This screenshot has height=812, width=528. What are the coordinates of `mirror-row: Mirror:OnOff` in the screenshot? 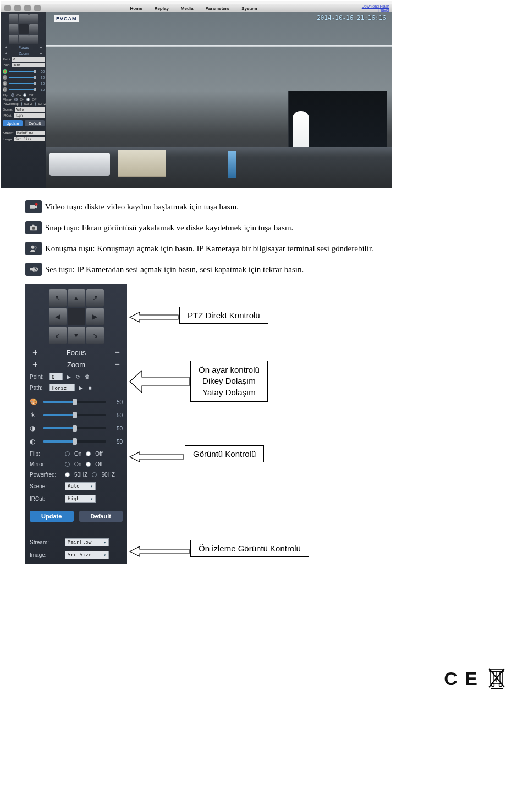 It's located at (76, 464).